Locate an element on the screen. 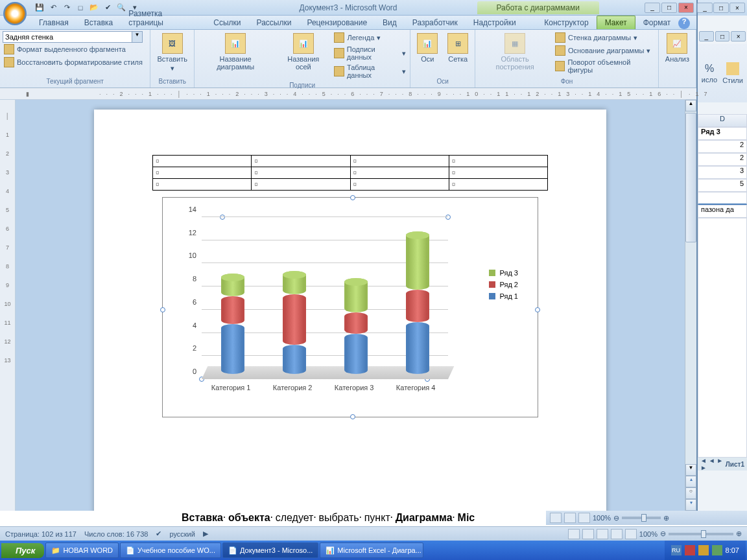 The image size is (747, 560). outer-status-words: Число слов: 16 738 is located at coordinates (116, 534).